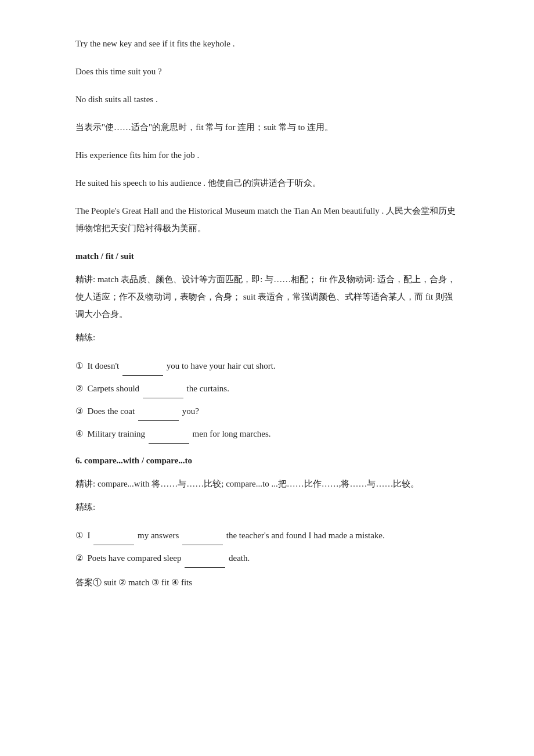 This screenshot has width=534, height=756. Describe the element at coordinates (267, 559) in the screenshot. I see `practice-item-6-2: ② Poets have compared sleep death.` at that location.